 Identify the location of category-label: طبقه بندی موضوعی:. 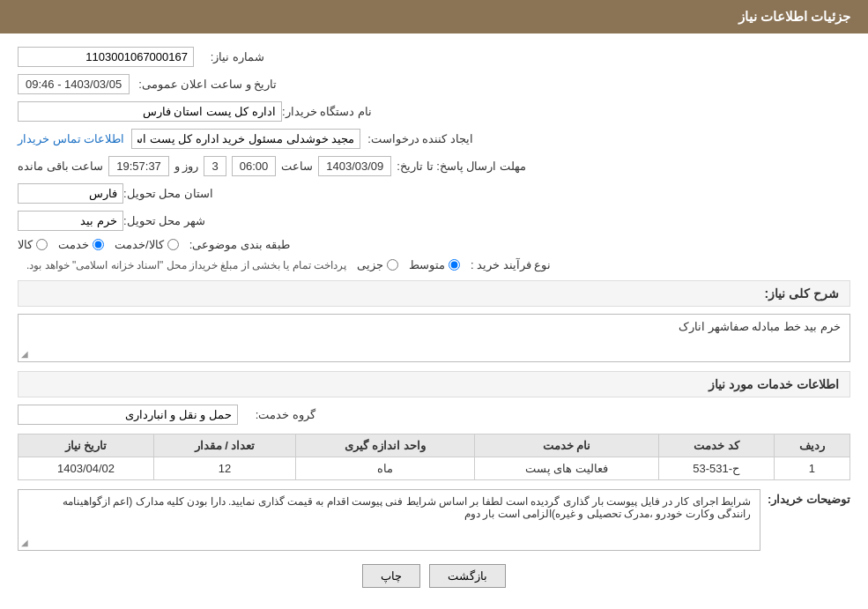
(240, 245).